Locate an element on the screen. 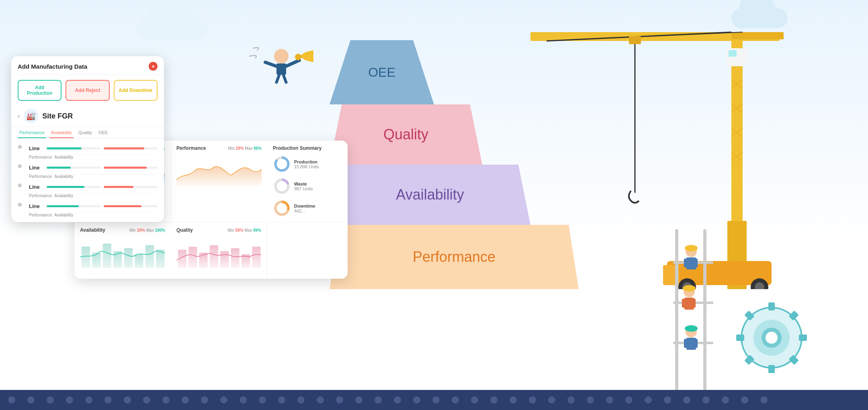  conveyor-belt is located at coordinates (434, 400).